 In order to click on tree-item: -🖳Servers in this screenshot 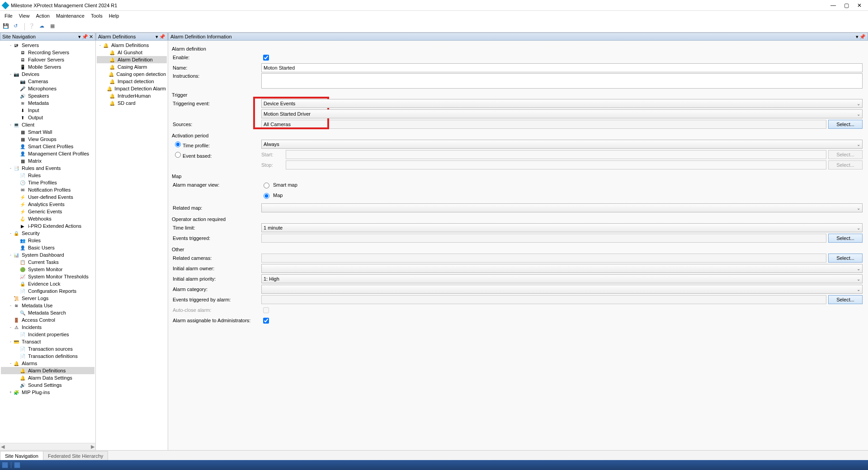, I will do `click(48, 45)`.